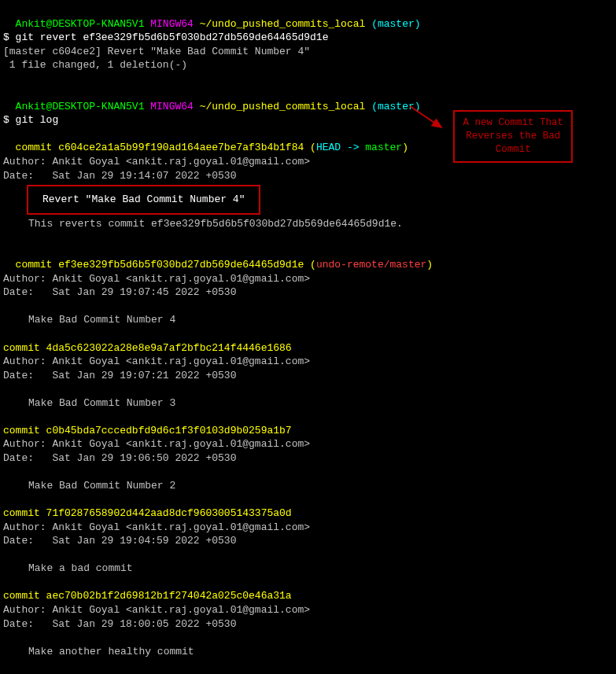  What do you see at coordinates (308, 624) in the screenshot?
I see `commit-date: Date: Sat Jan 29 18:00:05 2022 +0530` at bounding box center [308, 624].